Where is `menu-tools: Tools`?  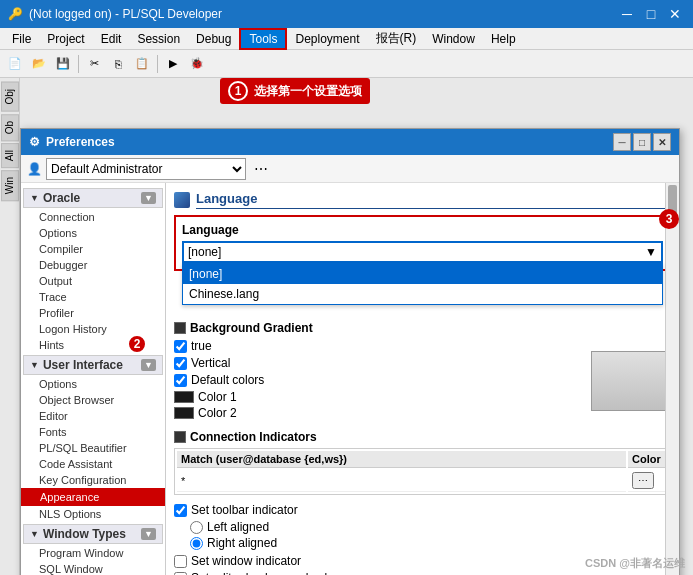
menu-tools: Tools is located at coordinates (263, 39).